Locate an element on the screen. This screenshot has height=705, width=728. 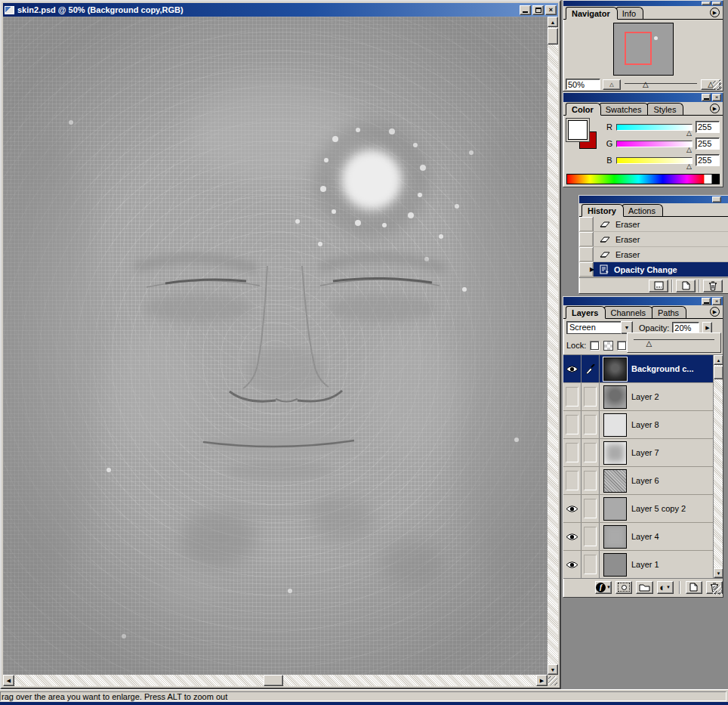
blue-slider-thumb: △ is located at coordinates (689, 166).